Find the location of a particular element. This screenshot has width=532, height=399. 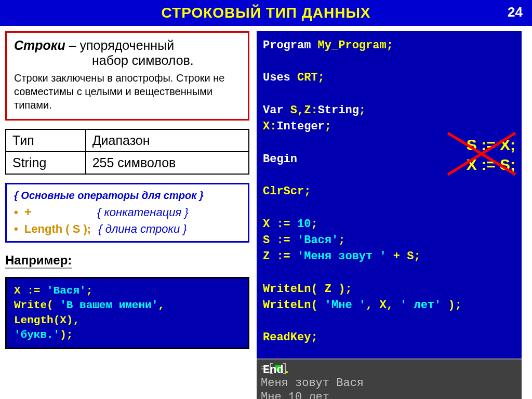

code-line: X := 10; is located at coordinates (391, 224).